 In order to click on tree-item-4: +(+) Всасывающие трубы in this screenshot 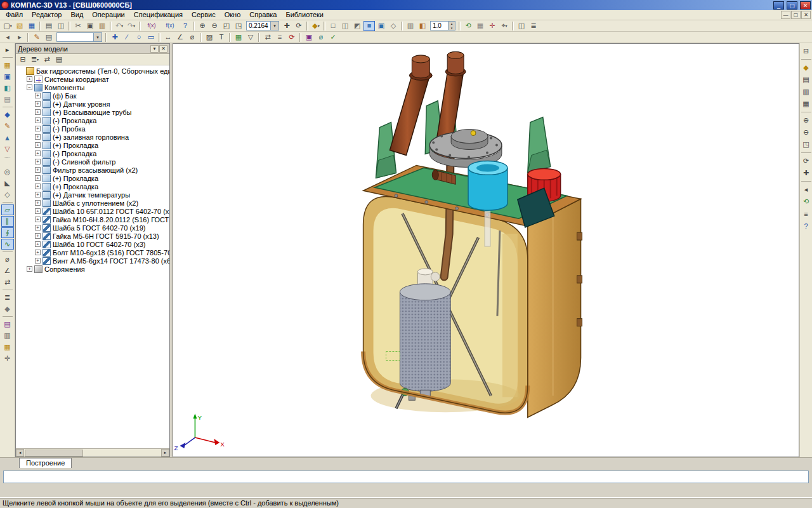, I will do `click(93, 112)`.